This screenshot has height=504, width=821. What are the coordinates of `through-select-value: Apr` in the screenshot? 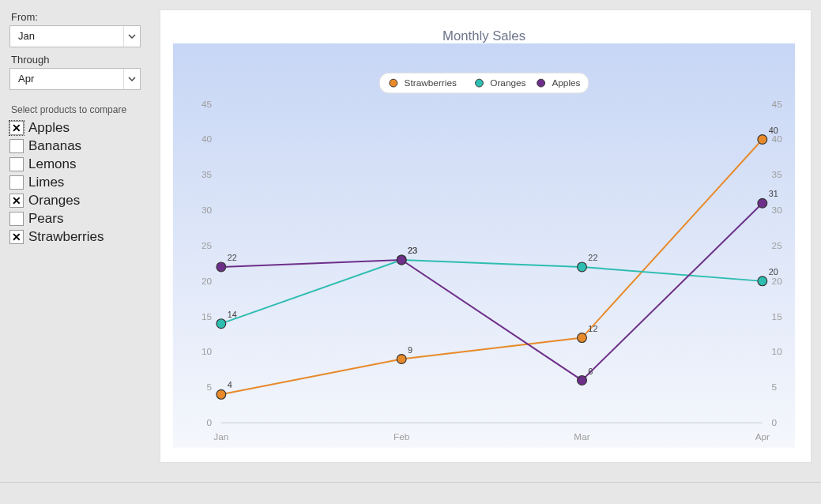 It's located at (26, 79).